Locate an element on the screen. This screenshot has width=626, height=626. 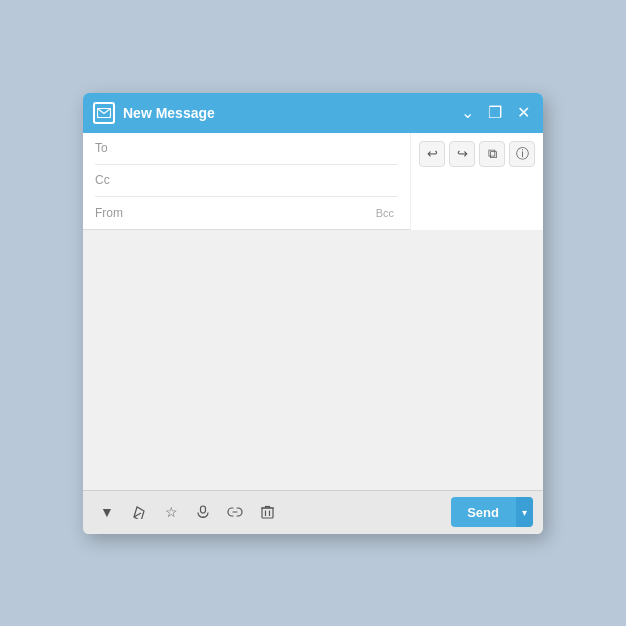
format-button: ▼ is located at coordinates (107, 512).